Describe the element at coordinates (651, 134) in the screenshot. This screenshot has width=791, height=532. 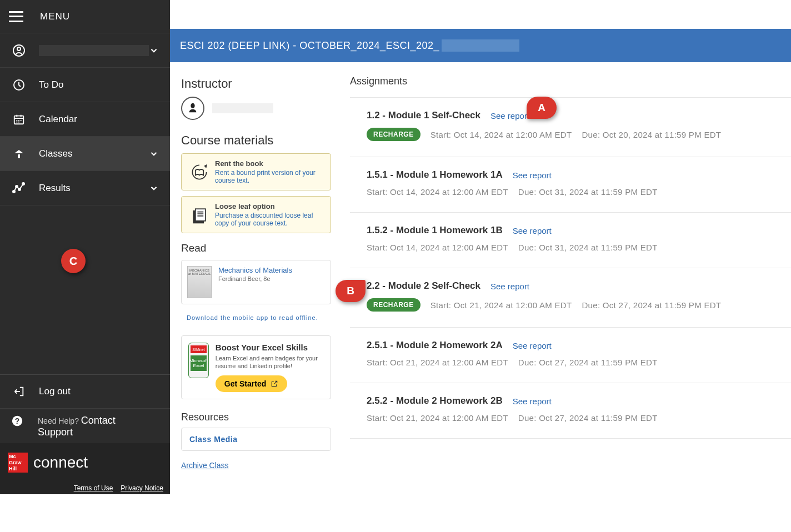
I see `assignment-due: Due: Oct 20, 2024 at 11:59 PM EDT` at that location.